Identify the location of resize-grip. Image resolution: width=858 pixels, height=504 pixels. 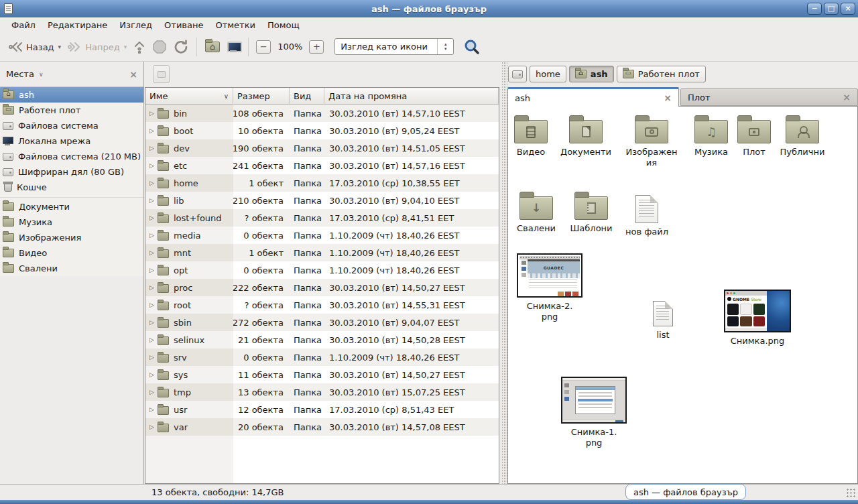
(851, 493).